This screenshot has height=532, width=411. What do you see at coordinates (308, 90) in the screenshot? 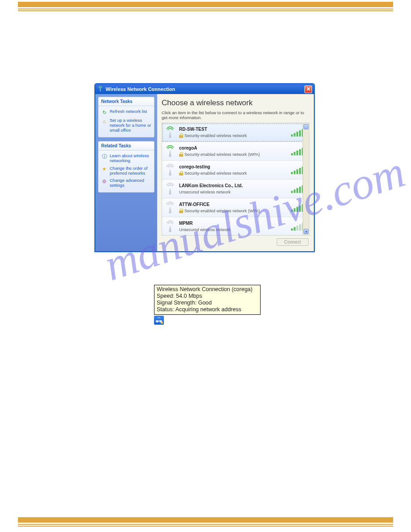
I see `close-button: ✕` at bounding box center [308, 90].